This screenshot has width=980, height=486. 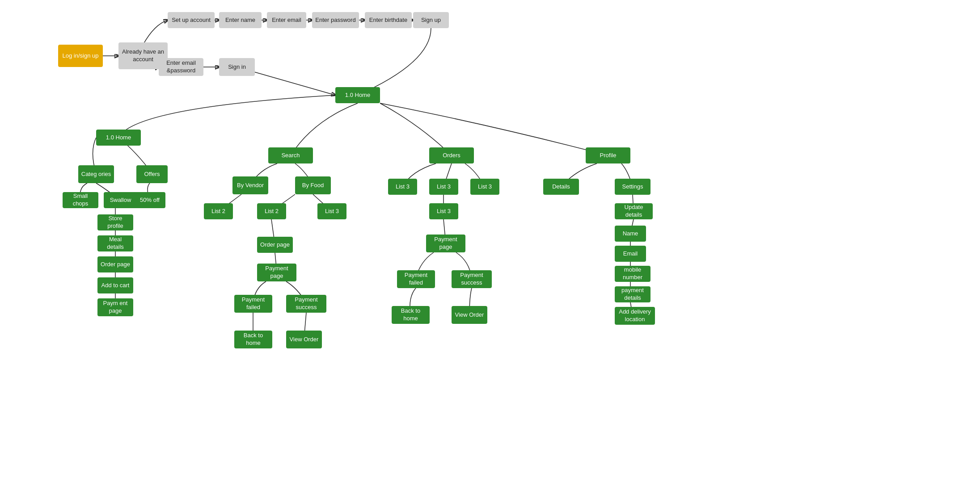 What do you see at coordinates (388, 20) in the screenshot?
I see `node-enterbirthdate: Enter birthdate` at bounding box center [388, 20].